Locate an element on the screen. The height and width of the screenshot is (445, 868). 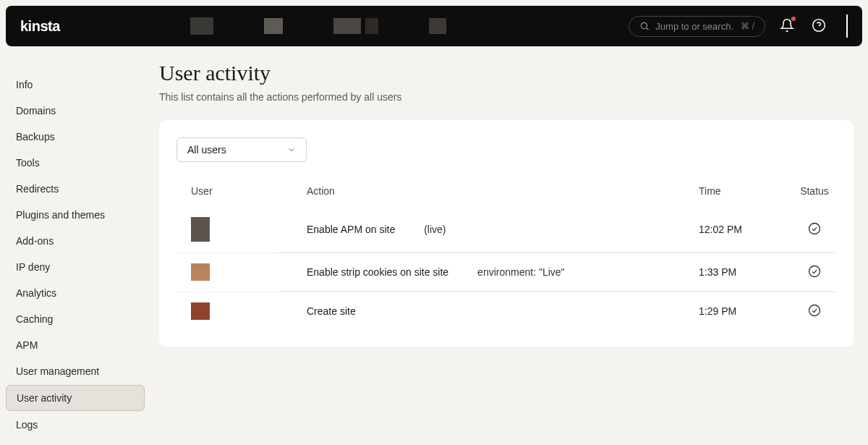
help-icon is located at coordinates (819, 25).